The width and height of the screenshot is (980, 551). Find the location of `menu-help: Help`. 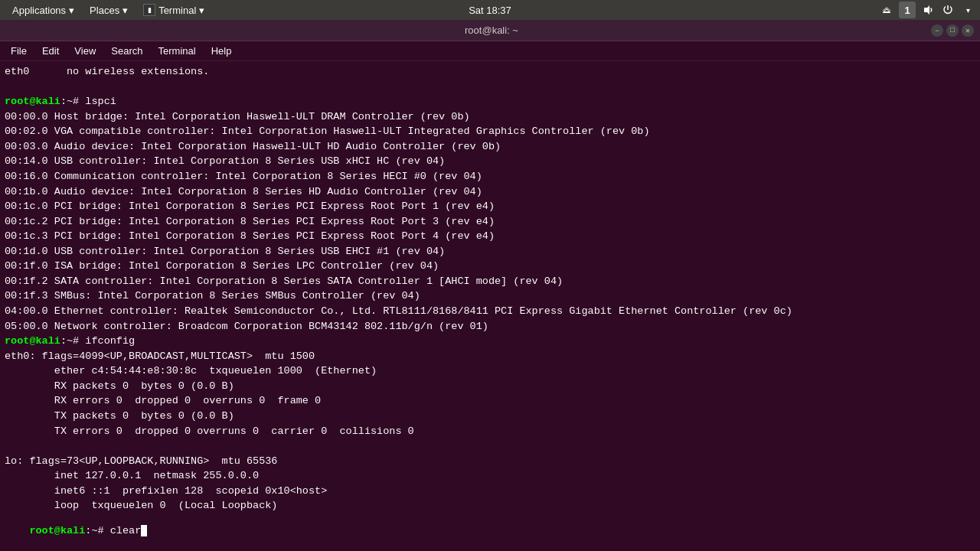

menu-help: Help is located at coordinates (222, 51).